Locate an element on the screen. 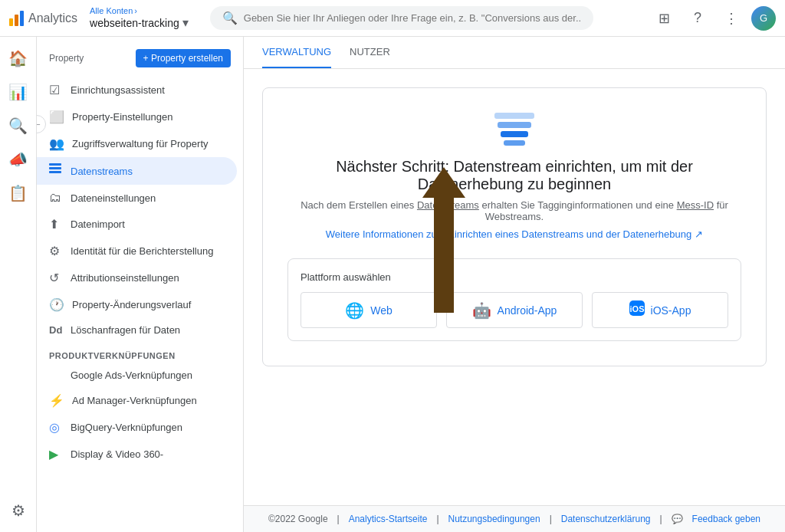 This screenshot has width=785, height=532. subtitle-part2: erhalten Sie Tagginginformationen und ei… is located at coordinates (578, 205).